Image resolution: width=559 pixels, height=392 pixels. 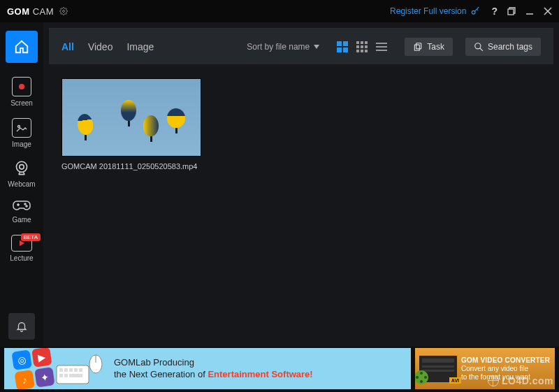 I want to click on tab-all: All, so click(x=68, y=47).